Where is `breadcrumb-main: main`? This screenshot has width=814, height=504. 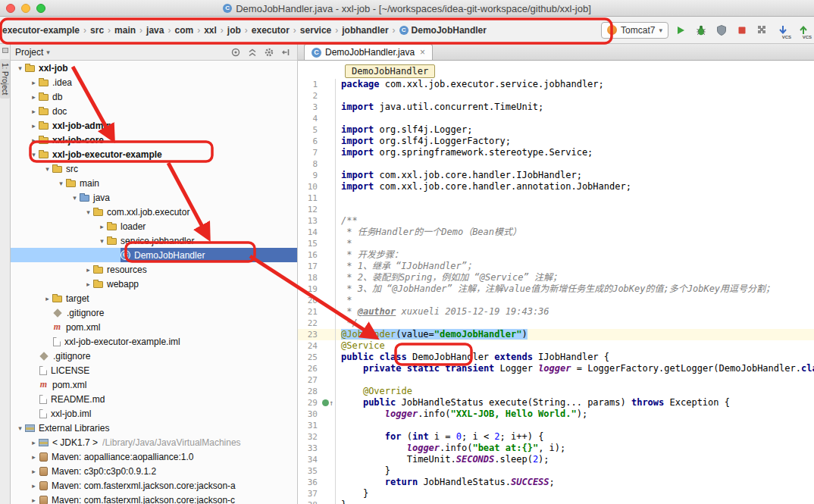
breadcrumb-main: main is located at coordinates (125, 30).